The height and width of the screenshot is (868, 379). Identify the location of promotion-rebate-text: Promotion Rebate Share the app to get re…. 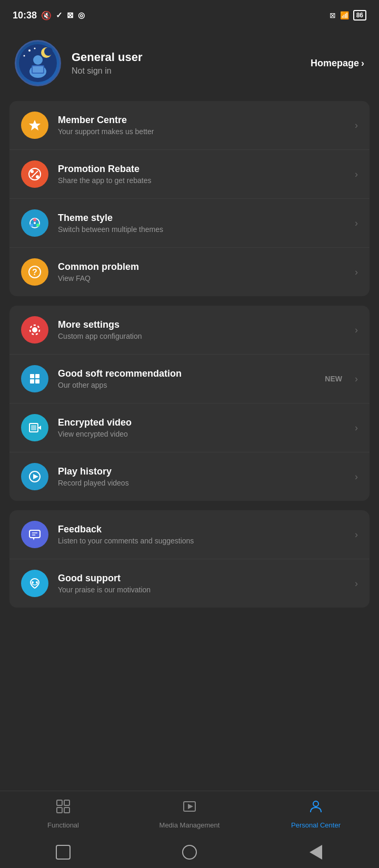
(202, 174).